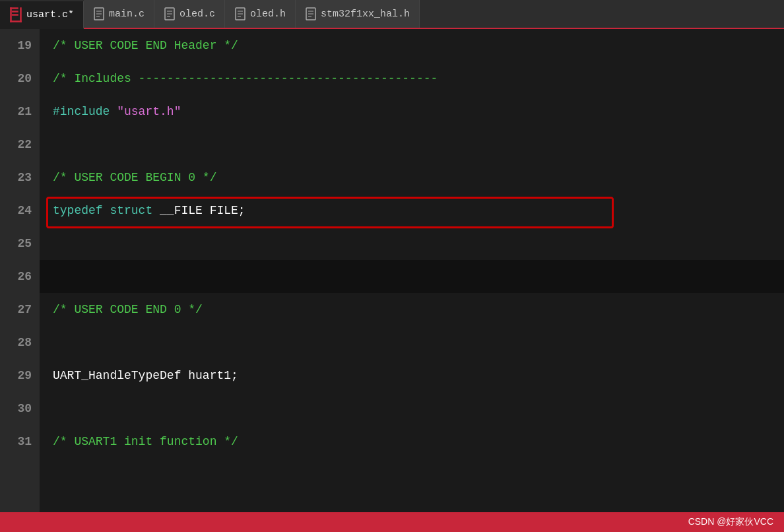 Image resolution: width=784 pixels, height=532 pixels. I want to click on code-line-23: /* USER CODE BEGIN 0 */, so click(412, 178).